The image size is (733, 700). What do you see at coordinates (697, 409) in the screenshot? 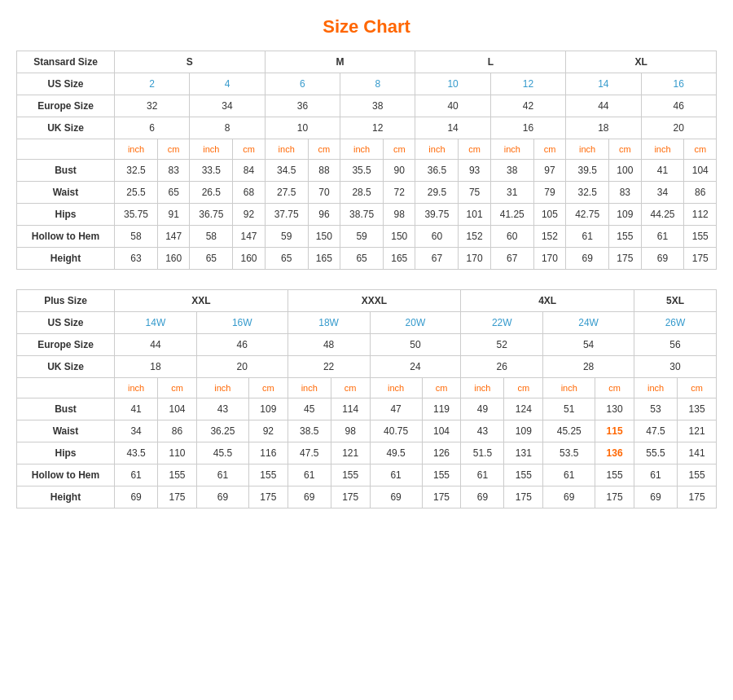
I see `pbust-14: 135` at bounding box center [697, 409].